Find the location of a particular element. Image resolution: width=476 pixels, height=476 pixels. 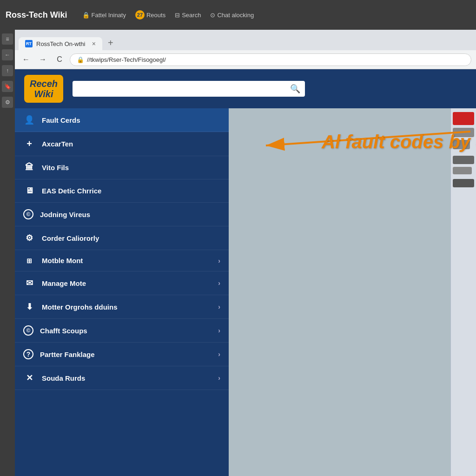

motble-mont-icon: ⊞ is located at coordinates (29, 261).